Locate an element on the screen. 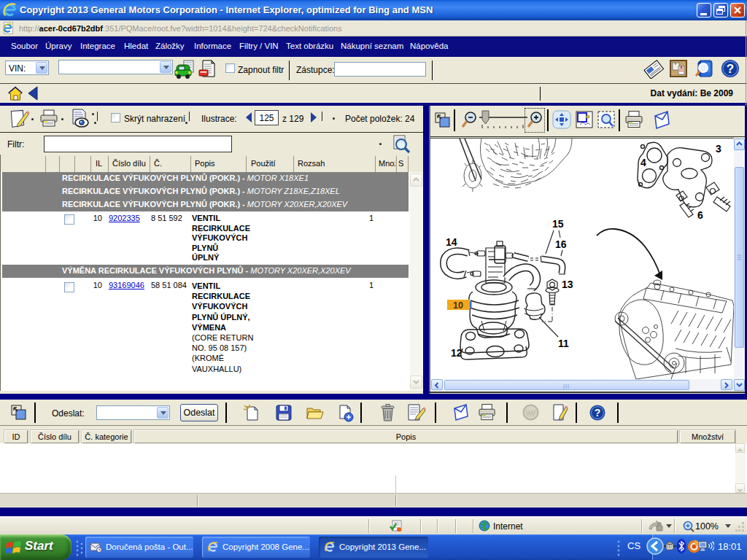  svg-text: 14 is located at coordinates (452, 242).